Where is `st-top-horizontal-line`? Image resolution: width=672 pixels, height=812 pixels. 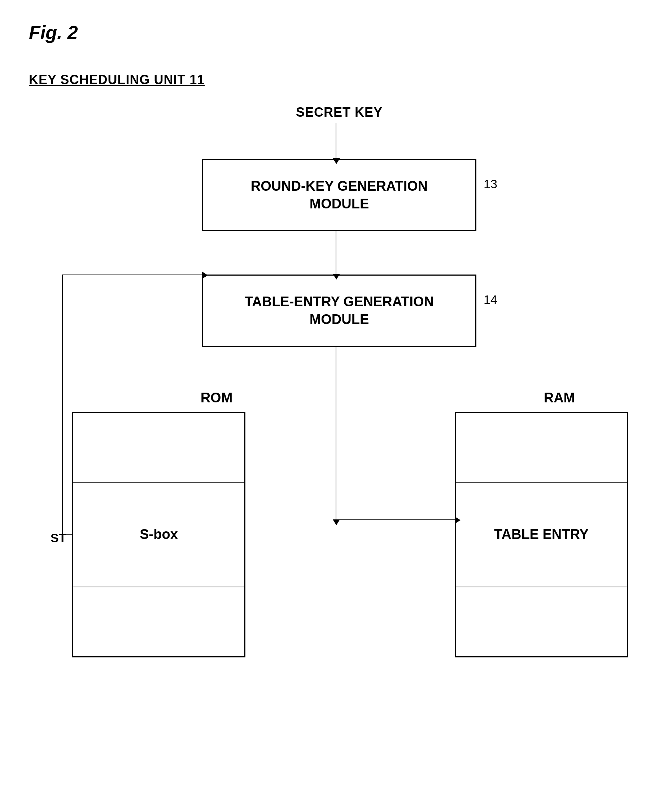 st-top-horizontal-line is located at coordinates (133, 275).